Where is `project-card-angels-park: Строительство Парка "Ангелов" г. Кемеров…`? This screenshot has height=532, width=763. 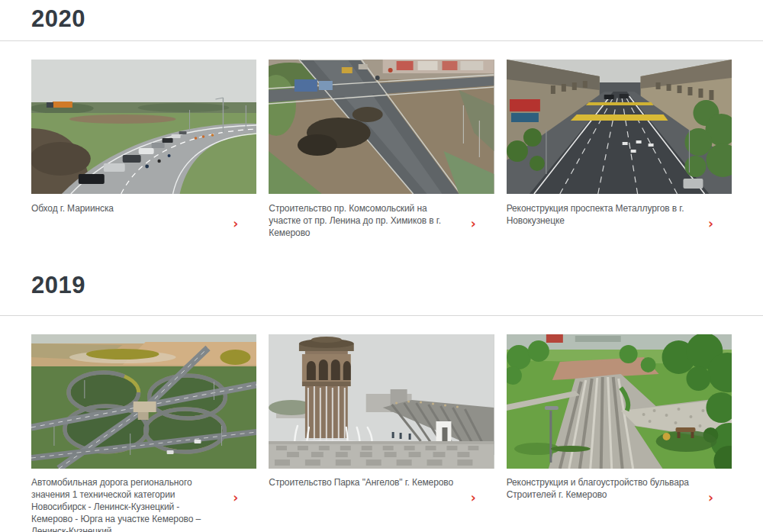
project-card-angels-park: Строительство Парка "Ангелов" г. Кемеров… is located at coordinates (382, 434).